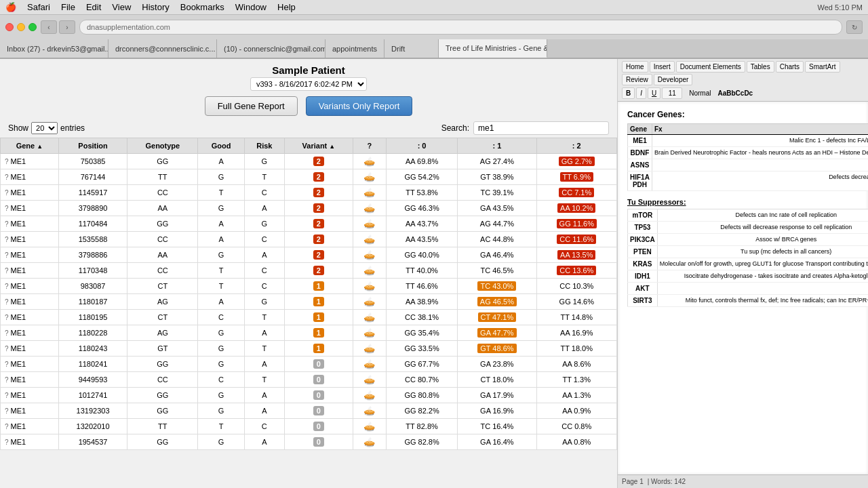  Describe the element at coordinates (355, 49) in the screenshot. I see `tab-appointments: appointments` at that location.